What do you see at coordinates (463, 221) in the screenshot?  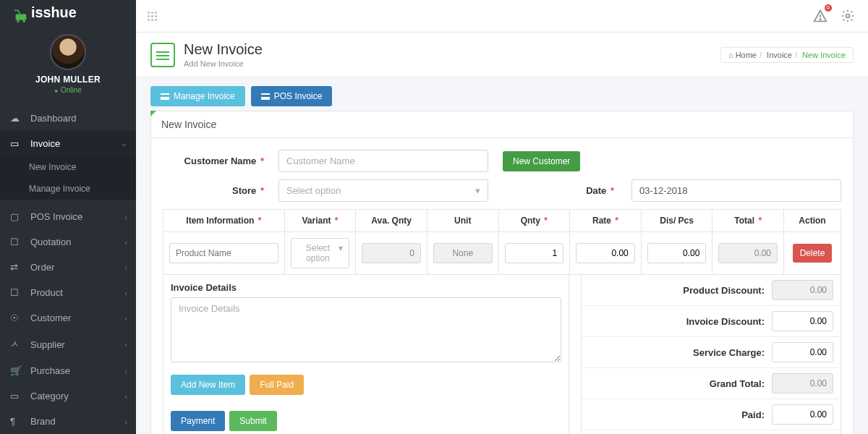 I see `th-unit: Unit` at bounding box center [463, 221].